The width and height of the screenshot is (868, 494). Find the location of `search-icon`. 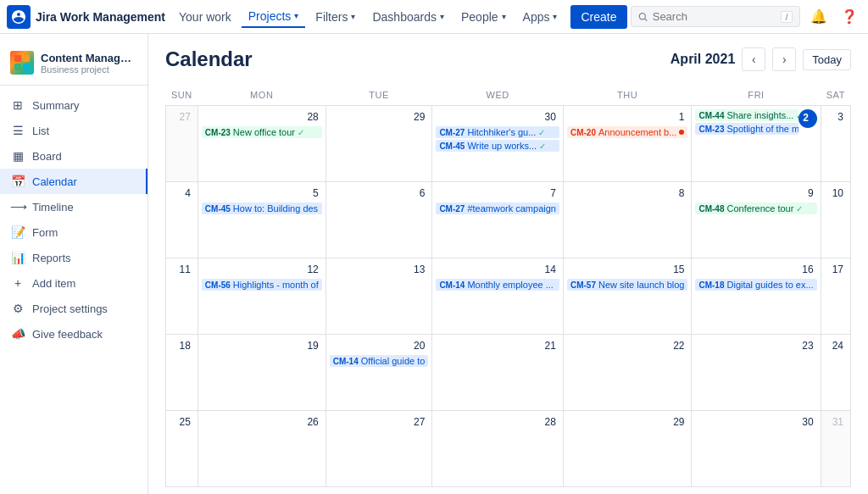

search-icon is located at coordinates (643, 17).